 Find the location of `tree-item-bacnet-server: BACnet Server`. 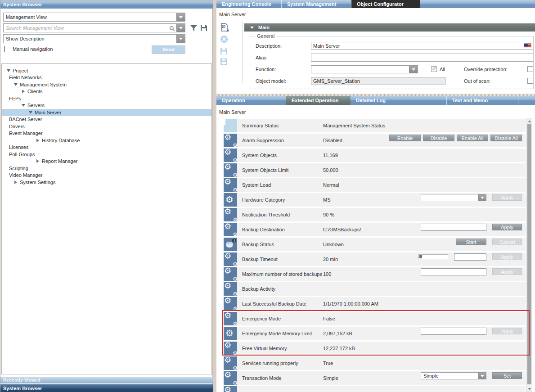

tree-item-bacnet-server: BACnet Server is located at coordinates (107, 120).